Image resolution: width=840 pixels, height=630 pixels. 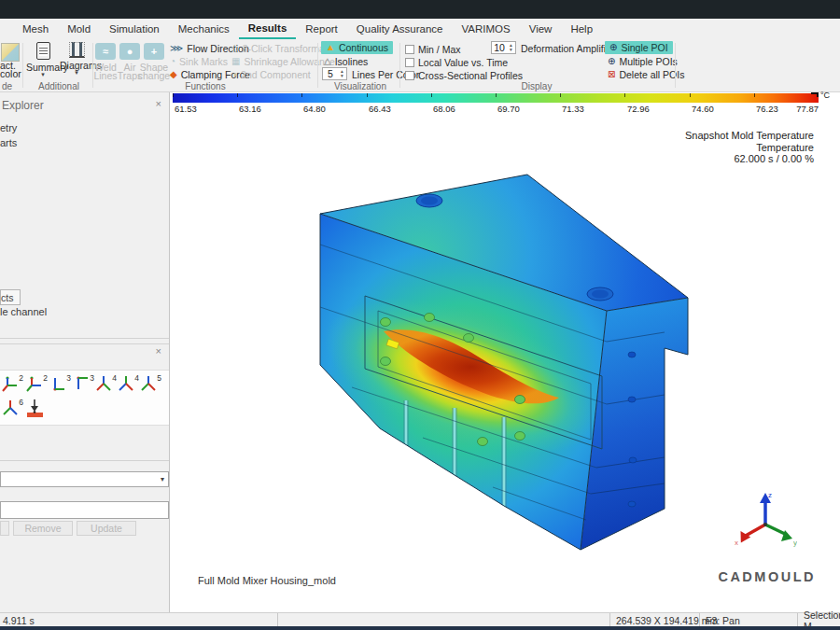 What do you see at coordinates (105, 51) in the screenshot?
I see `weld-lines-icon: ≈` at bounding box center [105, 51].